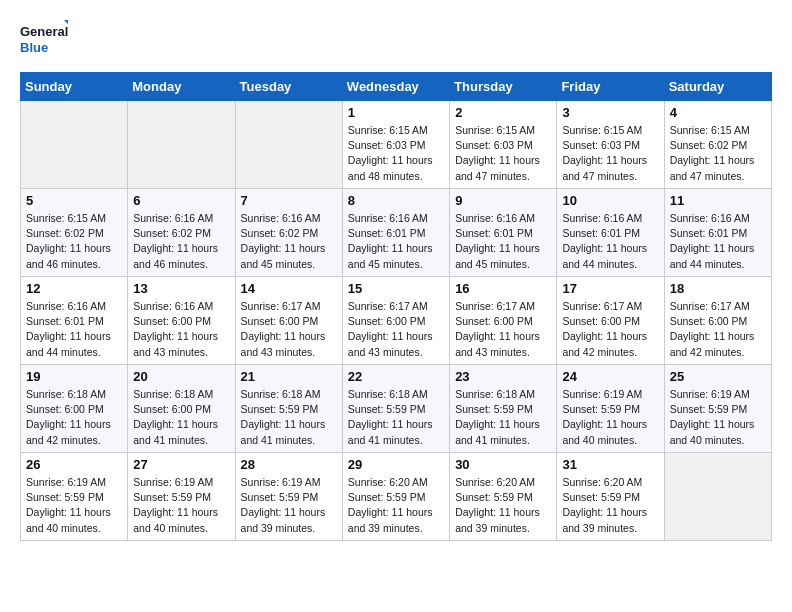 This screenshot has width=792, height=612. What do you see at coordinates (503, 464) in the screenshot?
I see `day-number: 30` at bounding box center [503, 464].